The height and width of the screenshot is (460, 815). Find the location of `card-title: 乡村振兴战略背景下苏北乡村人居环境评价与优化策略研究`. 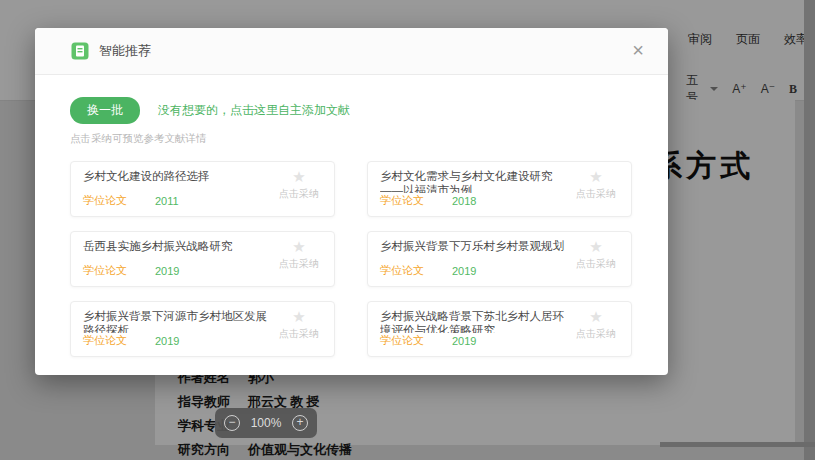

card-title: 乡村振兴战略背景下苏北乡村人居环境评价与优化策略研究 is located at coordinates (475, 322).